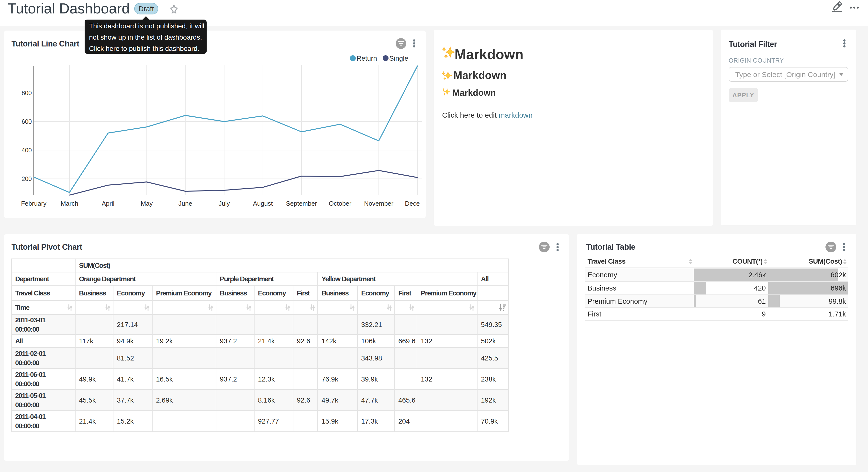 The width and height of the screenshot is (868, 472). Describe the element at coordinates (185, 204) in the screenshot. I see `svg-text: June` at that location.